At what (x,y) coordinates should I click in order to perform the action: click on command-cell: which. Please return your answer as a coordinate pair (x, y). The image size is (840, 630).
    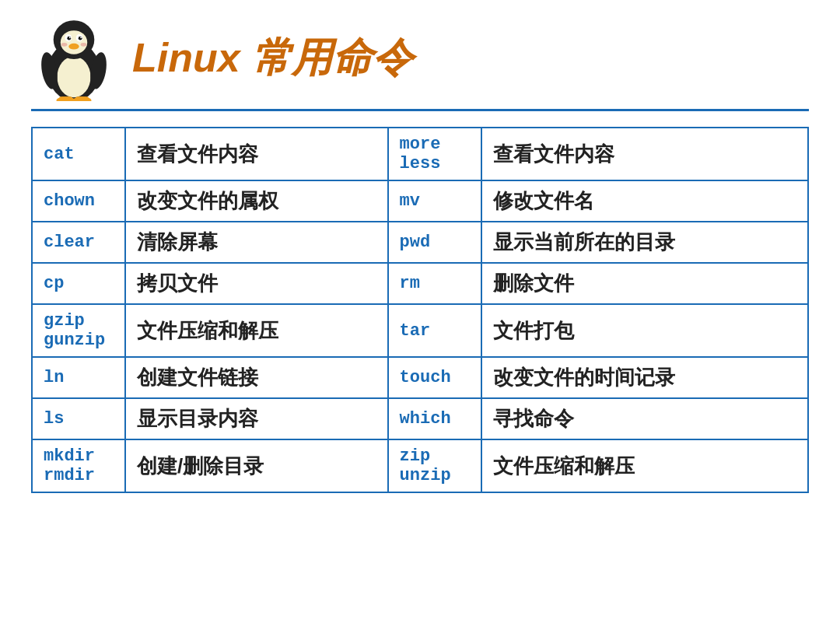
    Looking at the image, I should click on (435, 418).